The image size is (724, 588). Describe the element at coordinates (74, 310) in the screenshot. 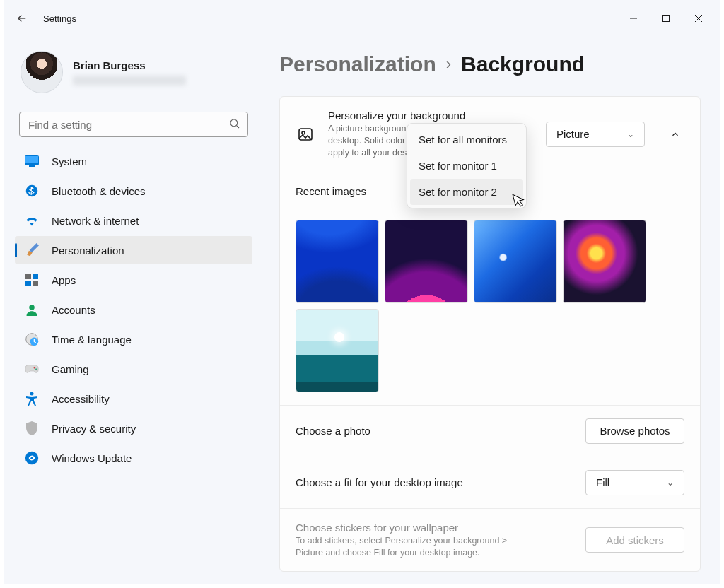

I see `sidebar-item-label: Accounts` at that location.